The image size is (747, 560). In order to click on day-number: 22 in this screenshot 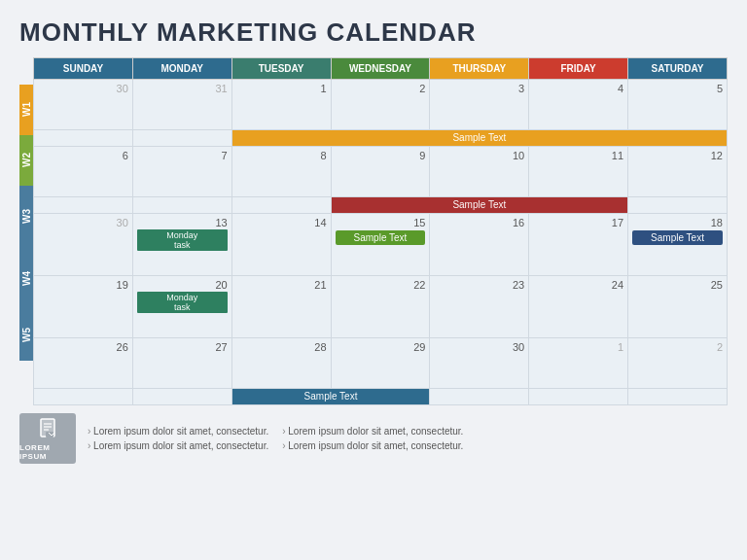, I will do `click(381, 285)`.